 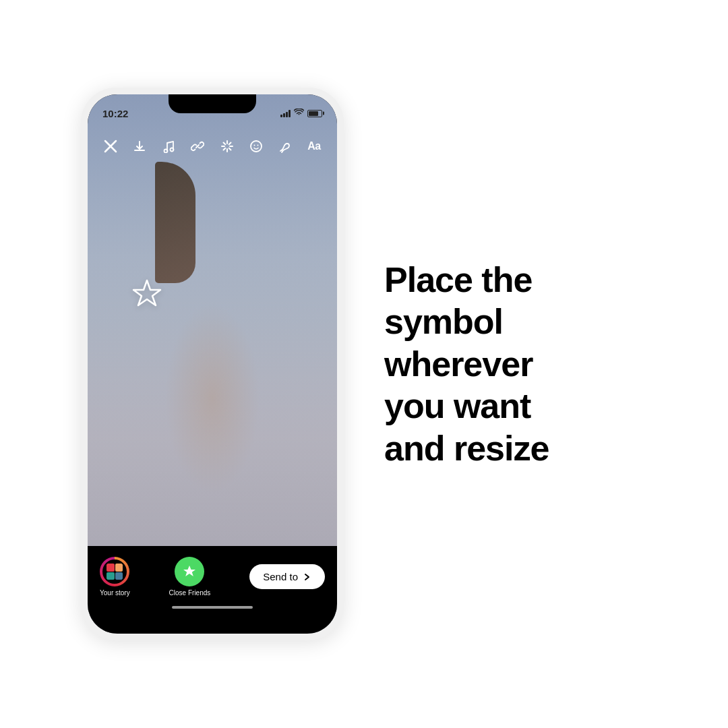 I want to click on draw-button, so click(x=285, y=146).